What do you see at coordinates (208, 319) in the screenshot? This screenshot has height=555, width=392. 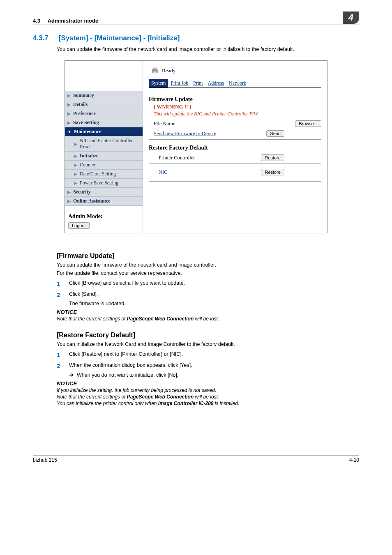 I see `fw-notice-body: Note that the current settings of PageSc…` at bounding box center [208, 319].